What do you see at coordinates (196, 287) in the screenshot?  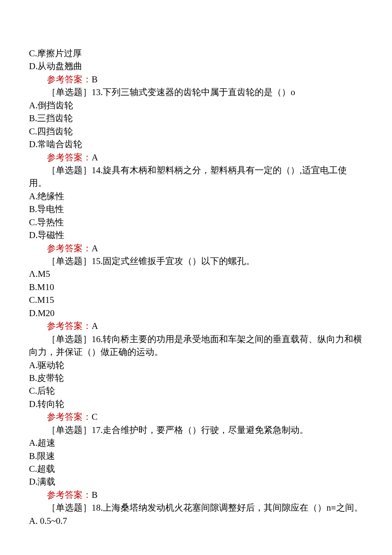 I see `option-line: B.M10` at bounding box center [196, 287].